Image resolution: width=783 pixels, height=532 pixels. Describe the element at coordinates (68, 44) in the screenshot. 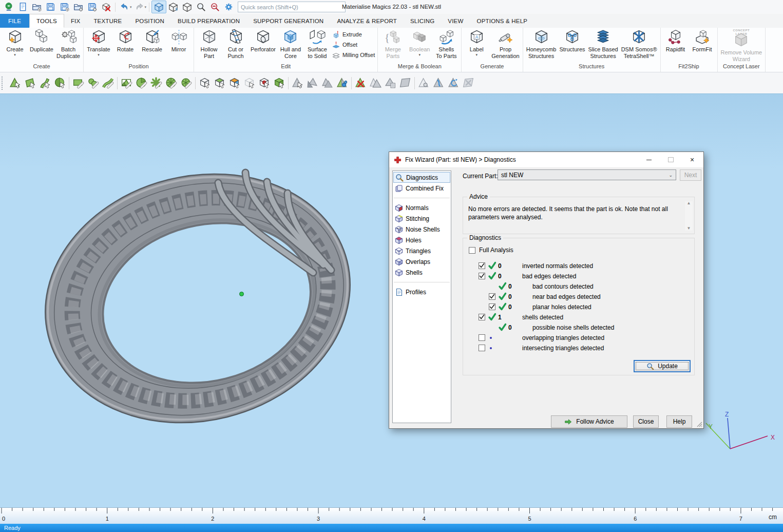

I see `batch-duplicate-button: BatchDuplicate` at that location.